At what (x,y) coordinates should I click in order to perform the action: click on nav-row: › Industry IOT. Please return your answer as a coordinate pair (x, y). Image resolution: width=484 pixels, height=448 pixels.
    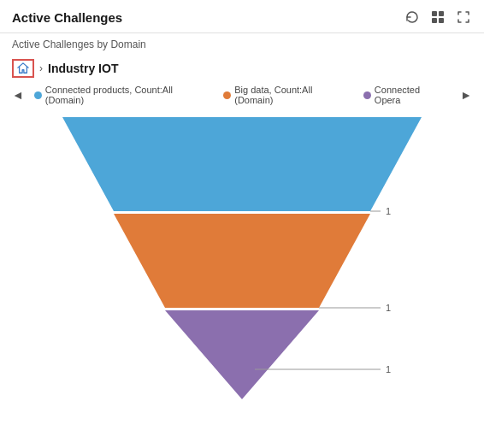
    Looking at the image, I should click on (242, 68).